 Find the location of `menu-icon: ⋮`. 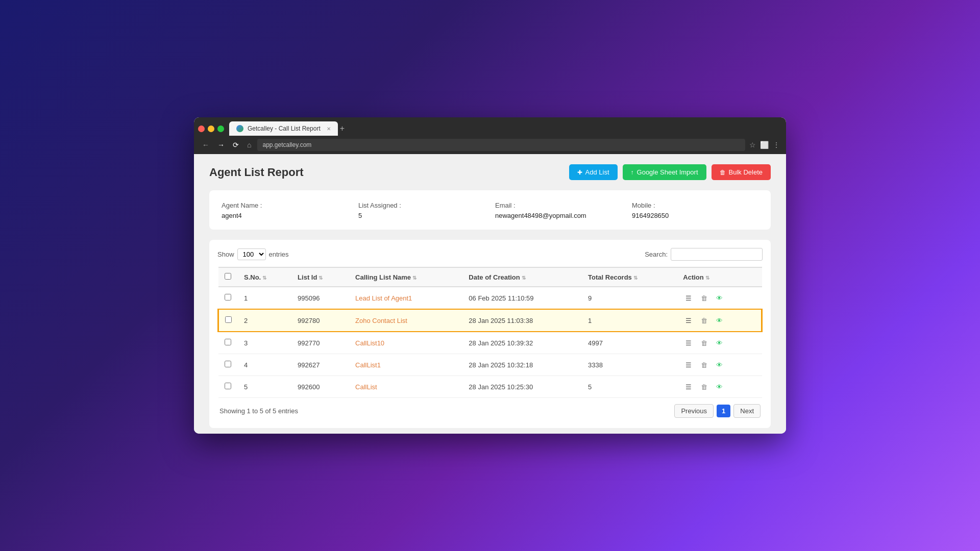

menu-icon: ⋮ is located at coordinates (776, 145).